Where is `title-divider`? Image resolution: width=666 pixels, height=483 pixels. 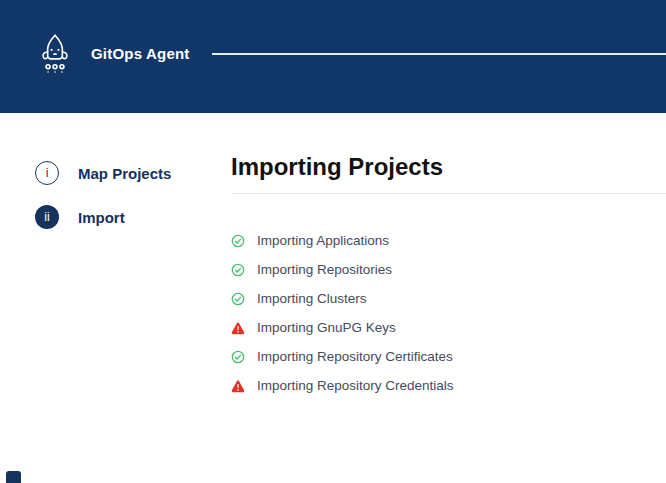 title-divider is located at coordinates (448, 194).